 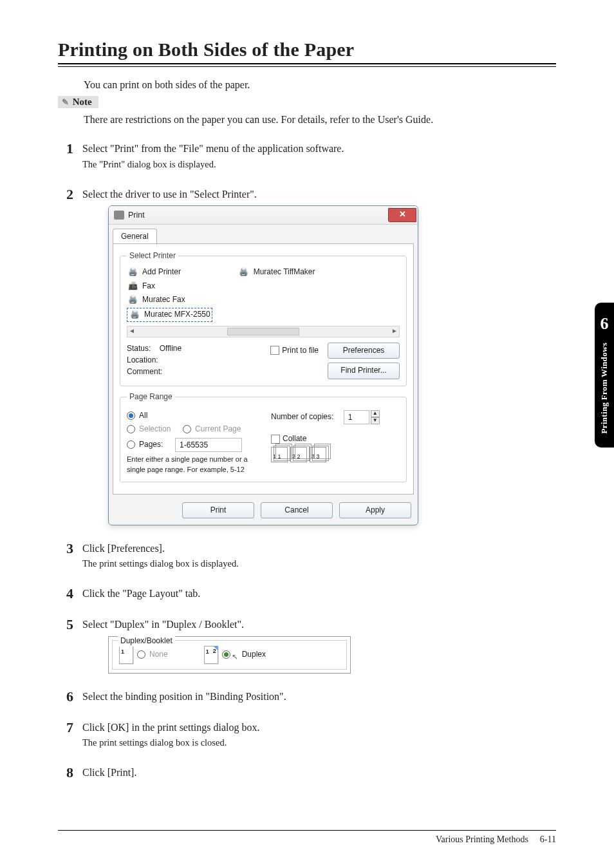 What do you see at coordinates (300, 350) in the screenshot?
I see `print-to-file-label: Print to file` at bounding box center [300, 350].